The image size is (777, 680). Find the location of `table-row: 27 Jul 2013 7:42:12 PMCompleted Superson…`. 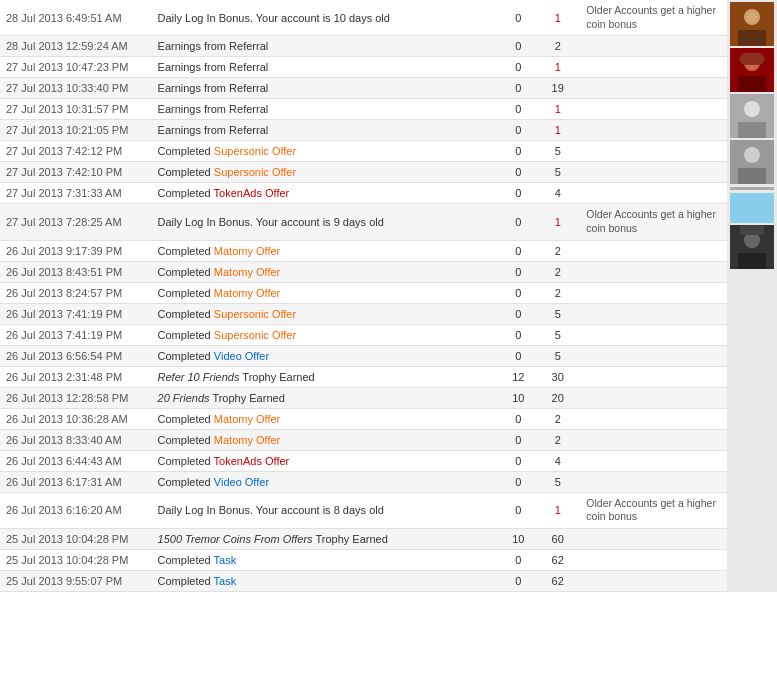

table-row: 27 Jul 2013 7:42:12 PMCompleted Superson… is located at coordinates (364, 152).